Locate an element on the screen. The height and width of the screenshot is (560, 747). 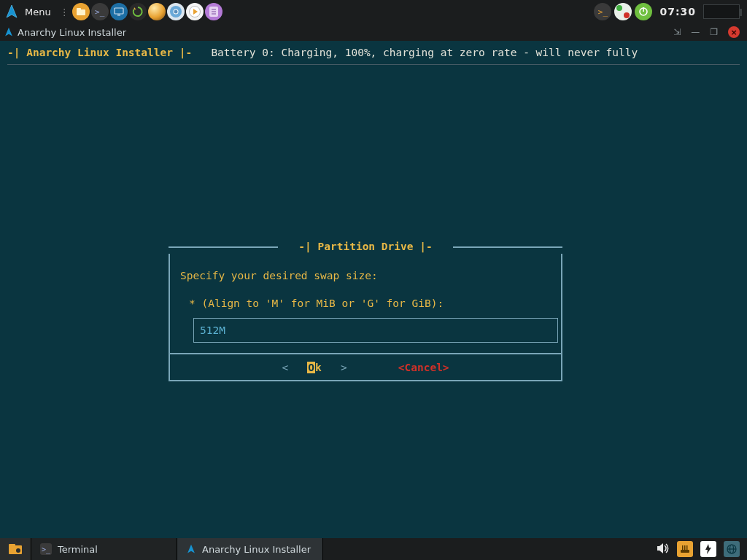
tray-terminal-icon: >_ is located at coordinates (603, 12).